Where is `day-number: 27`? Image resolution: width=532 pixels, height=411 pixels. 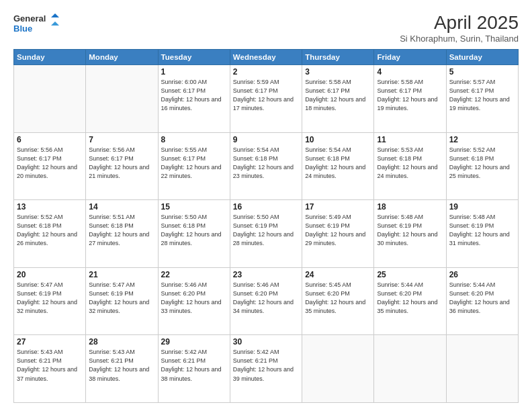 day-number: 27 is located at coordinates (50, 342).